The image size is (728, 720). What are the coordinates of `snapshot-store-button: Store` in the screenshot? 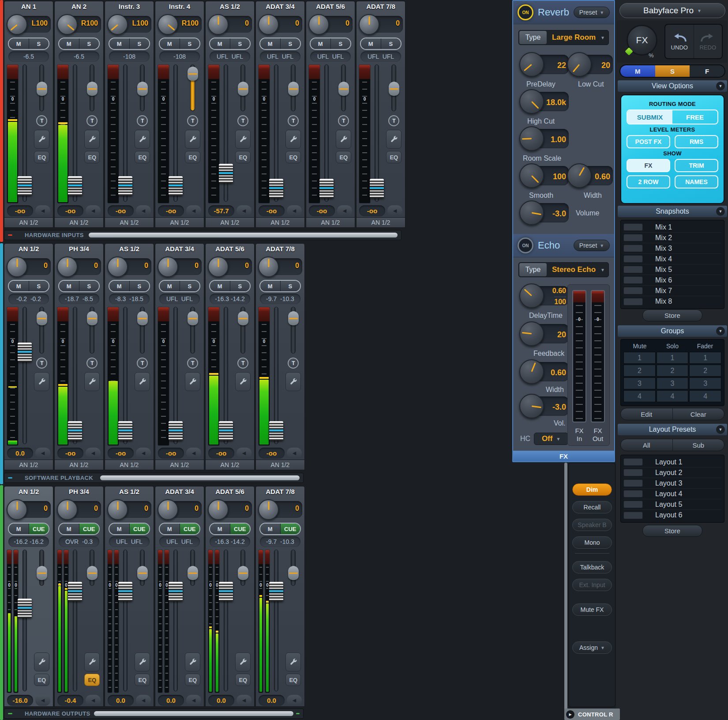 It's located at (672, 315).